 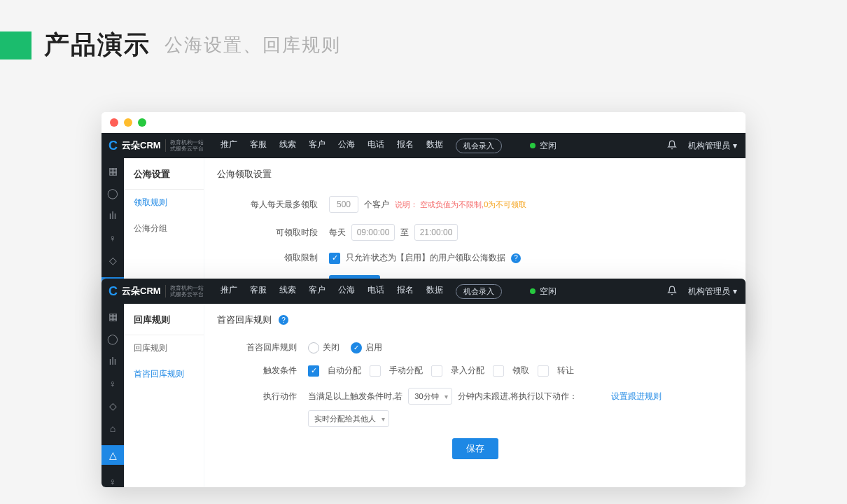 I want to click on brand-subtitle-2: 教育机构一站 式服务云平台, so click(x=185, y=291).